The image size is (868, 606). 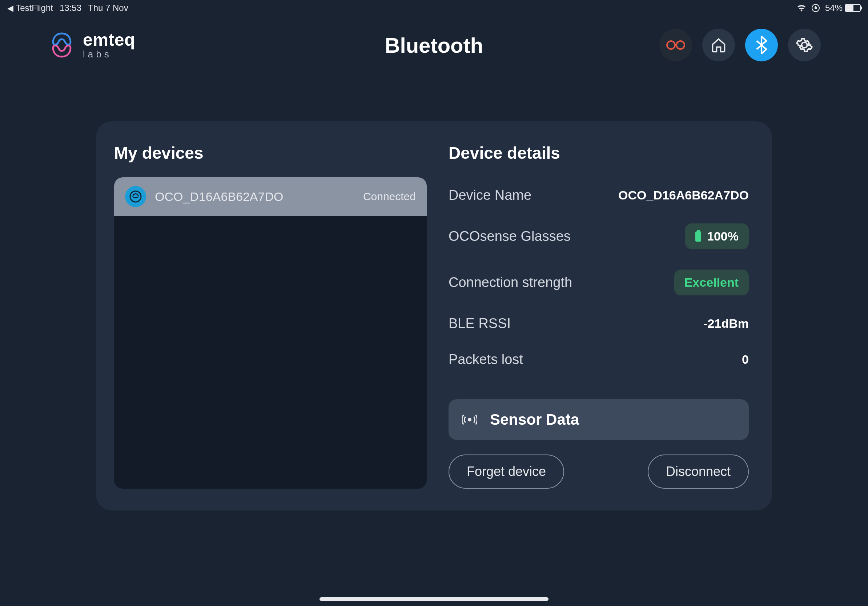 I want to click on detail-label: BLE RSSI, so click(x=479, y=323).